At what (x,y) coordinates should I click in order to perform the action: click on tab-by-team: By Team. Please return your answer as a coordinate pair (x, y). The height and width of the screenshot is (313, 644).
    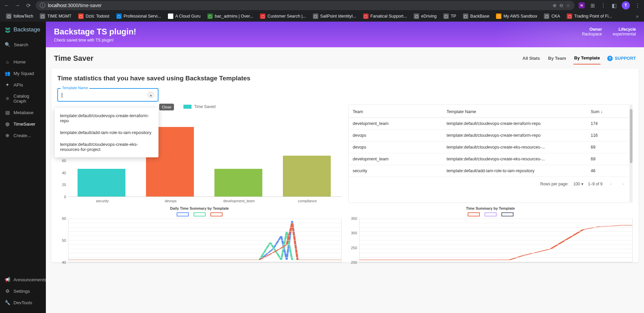
    Looking at the image, I should click on (557, 58).